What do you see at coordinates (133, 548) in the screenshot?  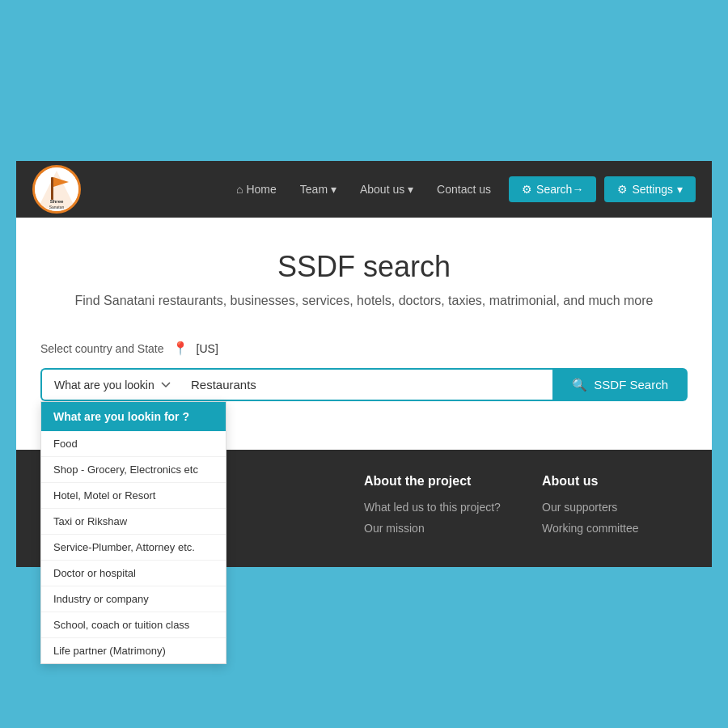 I see `dropdown-item-service: Service-Plumber, Attorney etc.` at bounding box center [133, 548].